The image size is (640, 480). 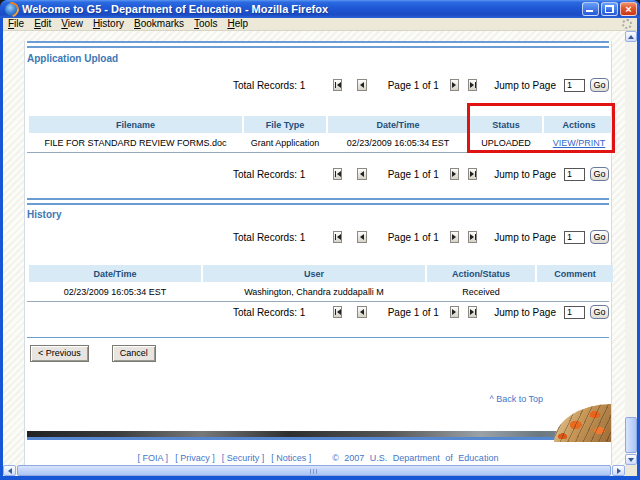 What do you see at coordinates (362, 312) in the screenshot?
I see `previous-page-icon` at bounding box center [362, 312].